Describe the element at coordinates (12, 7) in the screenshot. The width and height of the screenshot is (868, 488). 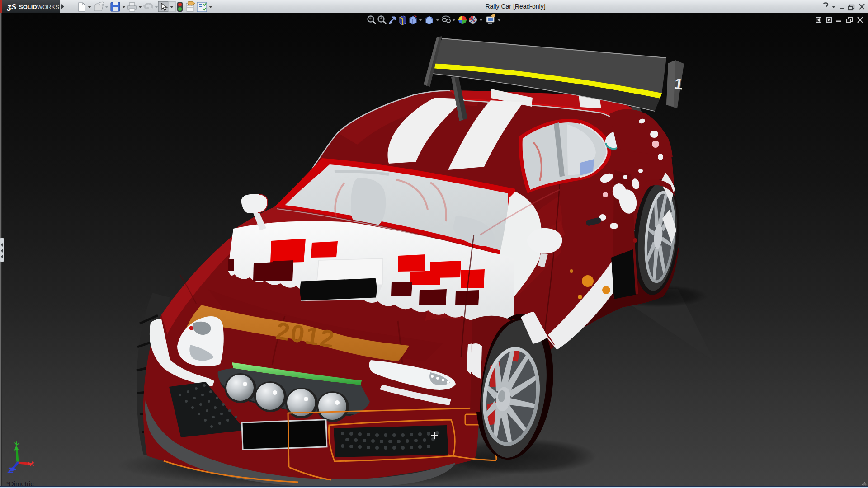
I see `svg-text: ʒS` at that location.